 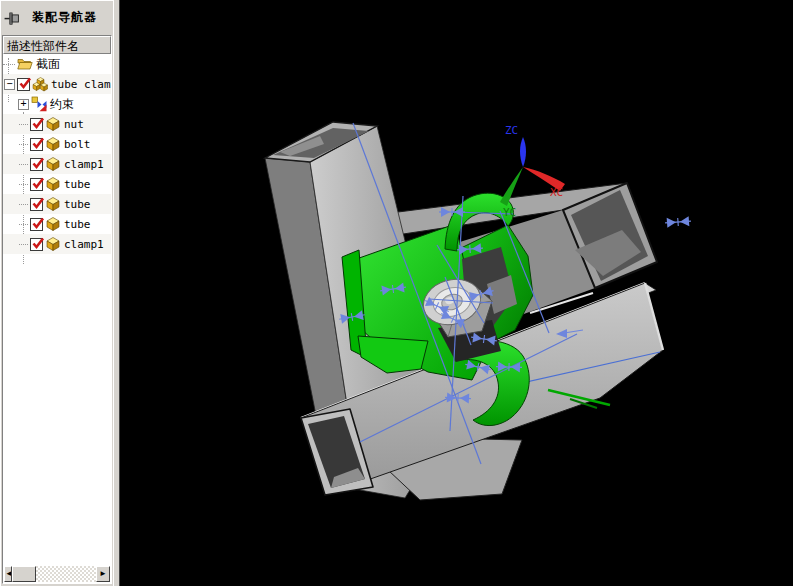 I want to click on tree-body: 截面 −, so click(x=57, y=154).